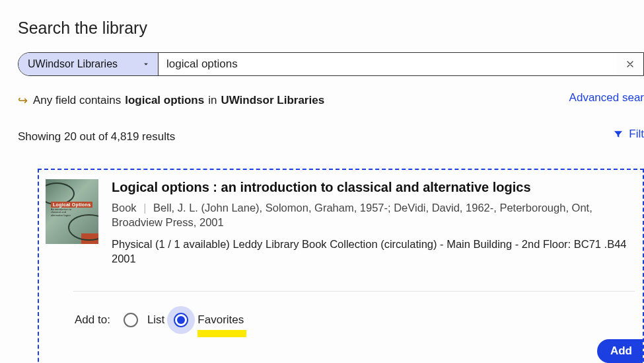 This screenshot has width=644, height=363. What do you see at coordinates (331, 64) in the screenshot?
I see `search-bar: UWindsor Libraries` at bounding box center [331, 64].